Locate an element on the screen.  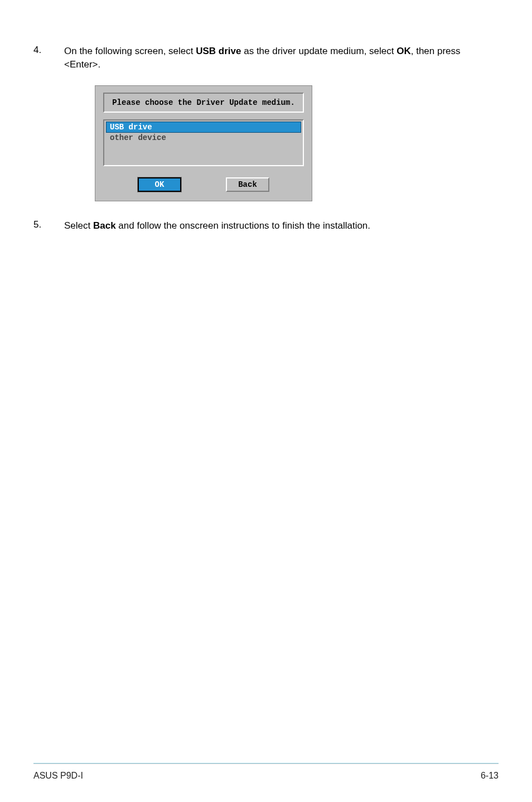
dialog-frame: Please choose the Driver Update medium. … is located at coordinates (204, 143).